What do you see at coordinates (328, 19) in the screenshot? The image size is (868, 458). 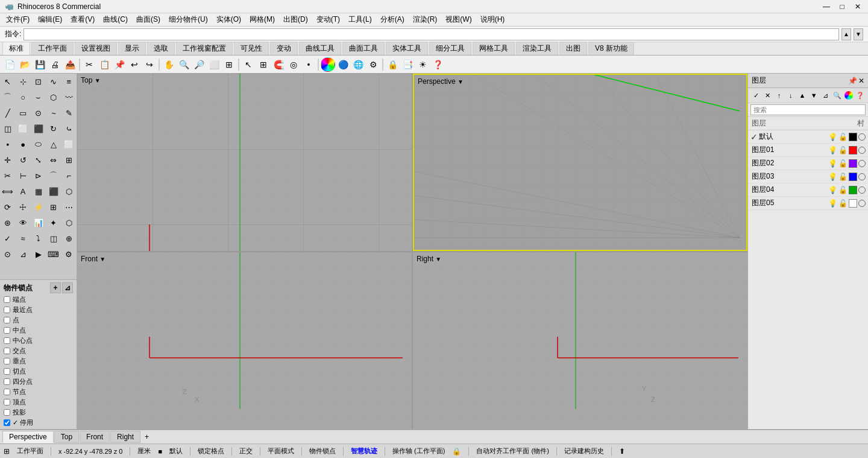 I see `menu-item-变动(T): 变动(T)` at bounding box center [328, 19].